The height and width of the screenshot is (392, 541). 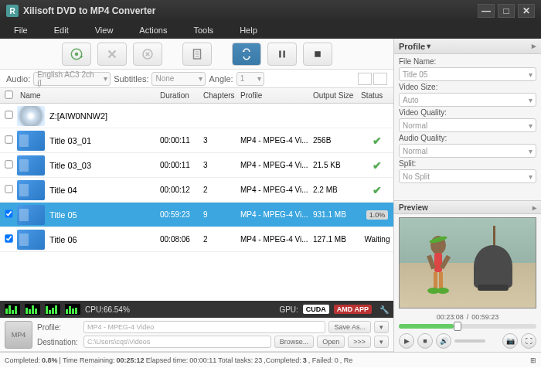 I want to click on dest-field: C:\Users\cqs\Videos, so click(x=178, y=342).